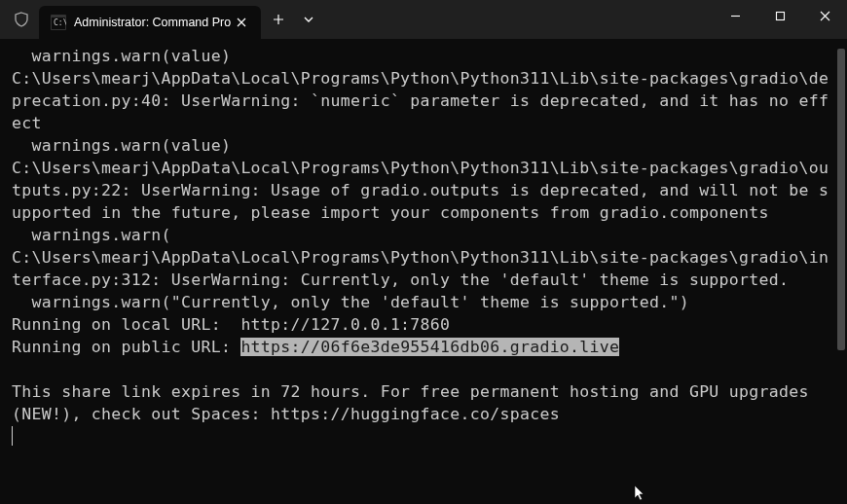 The width and height of the screenshot is (847, 504). I want to click on tab-close-button, so click(241, 22).